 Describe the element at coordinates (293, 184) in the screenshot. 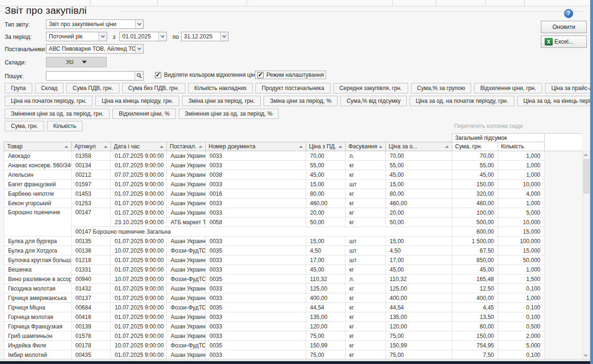

I see `table-row: Багет французкий0159701.07.2025 9:00:00А…` at that location.